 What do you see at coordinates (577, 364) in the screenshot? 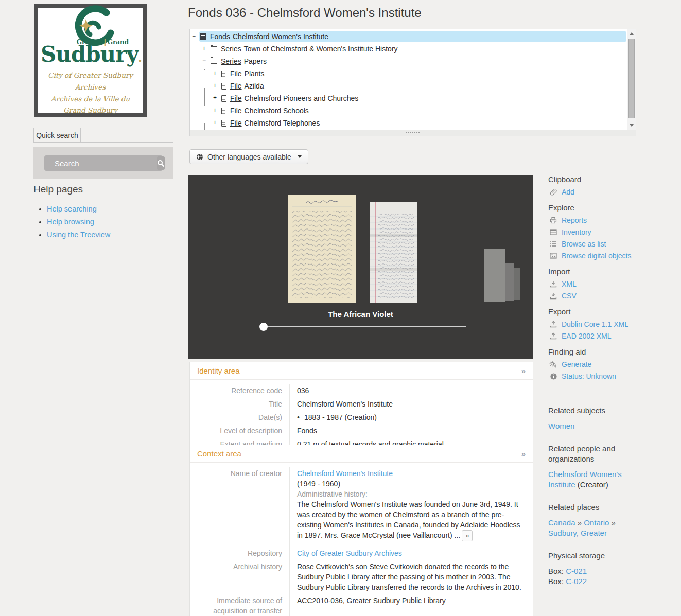
I see `generate-finding-aid-link: Generate` at bounding box center [577, 364].